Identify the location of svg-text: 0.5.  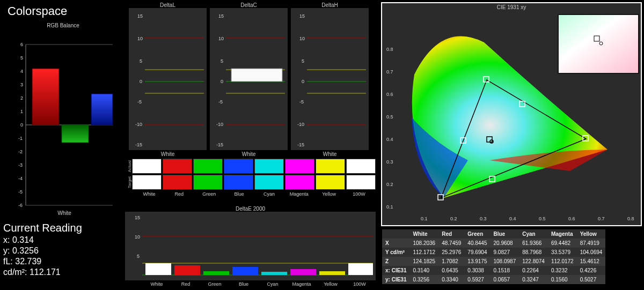
(390, 117).